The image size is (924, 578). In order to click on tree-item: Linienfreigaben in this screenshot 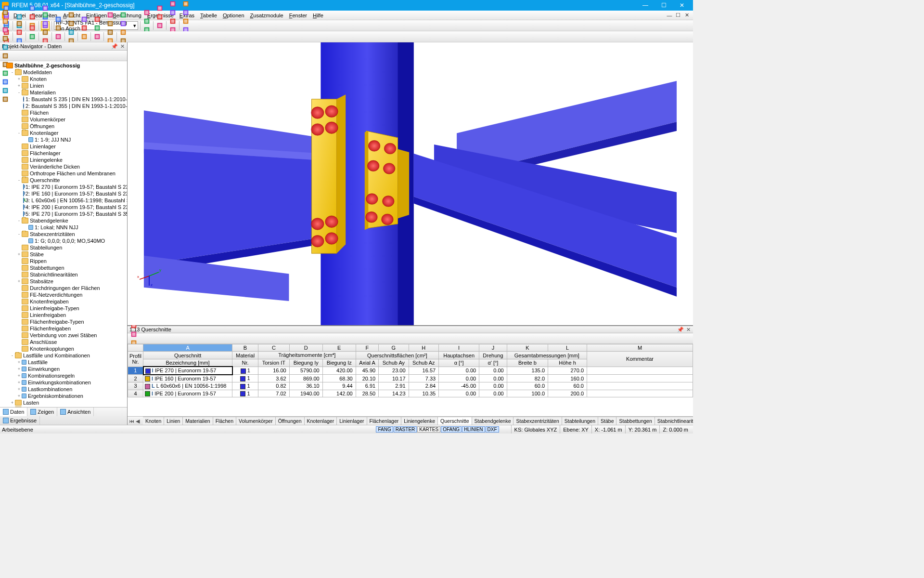, I will do `click(64, 315)`.